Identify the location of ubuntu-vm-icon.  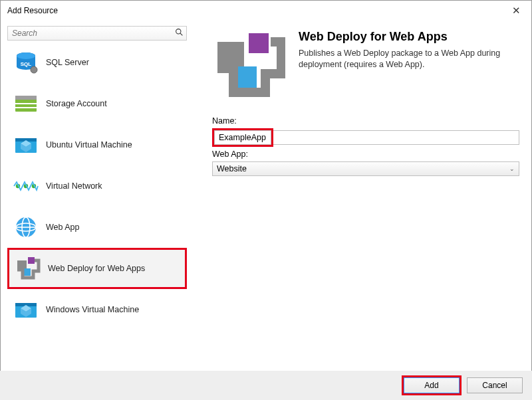
(26, 145).